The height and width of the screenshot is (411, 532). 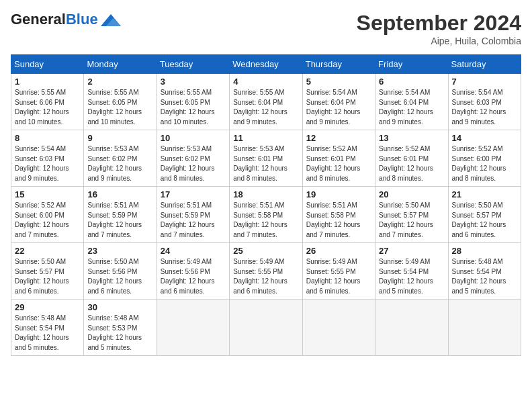 What do you see at coordinates (412, 158) in the screenshot?
I see `calendar-cell: 13Sunrise: 5:52 AMSunset: 6:01 PMDayligh…` at bounding box center [412, 158].